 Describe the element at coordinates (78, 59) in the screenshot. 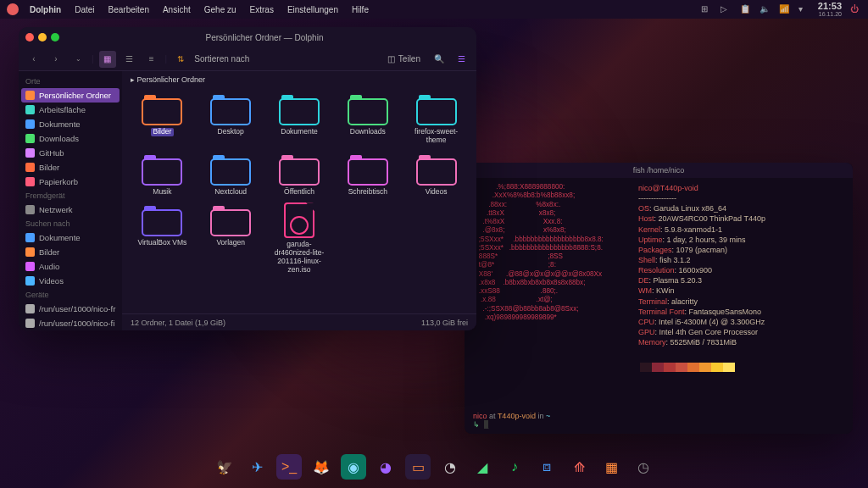

I see `nav-dropdown-button: ⌄` at that location.